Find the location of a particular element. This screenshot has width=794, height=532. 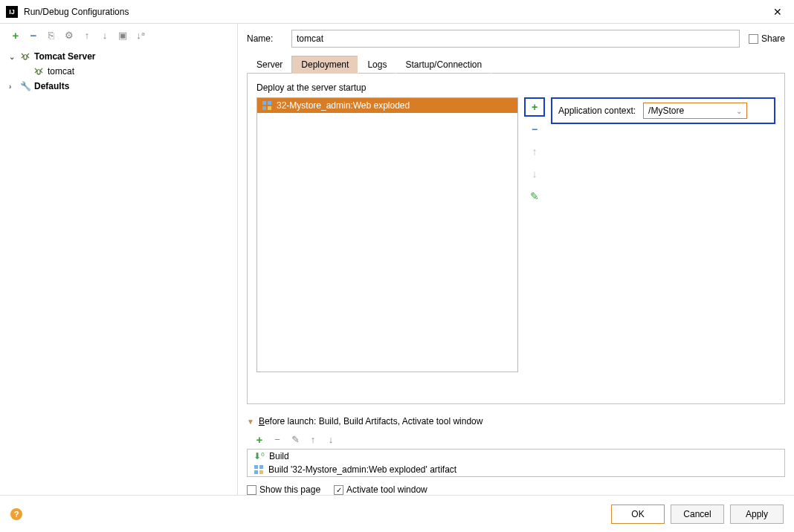

bl-header-accel: B is located at coordinates (262, 421).